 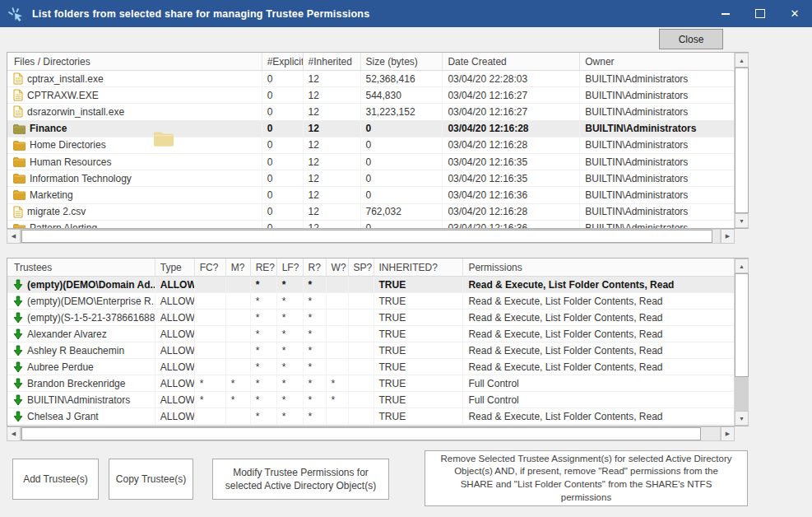 What do you see at coordinates (301, 479) in the screenshot?
I see `modify-trustee-permissions-button: Modify Trustee Permissions for selected …` at bounding box center [301, 479].